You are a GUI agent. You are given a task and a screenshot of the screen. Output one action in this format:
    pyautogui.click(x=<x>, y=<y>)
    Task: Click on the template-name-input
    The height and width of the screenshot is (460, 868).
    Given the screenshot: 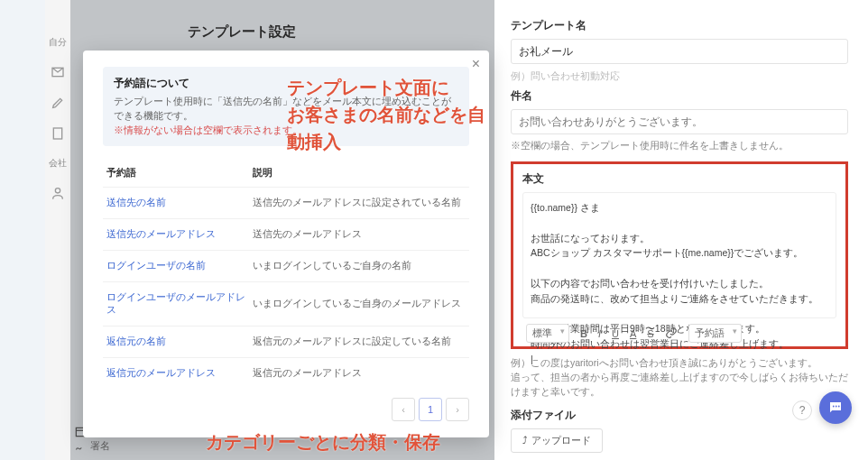 What is the action you would take?
    pyautogui.click(x=679, y=51)
    